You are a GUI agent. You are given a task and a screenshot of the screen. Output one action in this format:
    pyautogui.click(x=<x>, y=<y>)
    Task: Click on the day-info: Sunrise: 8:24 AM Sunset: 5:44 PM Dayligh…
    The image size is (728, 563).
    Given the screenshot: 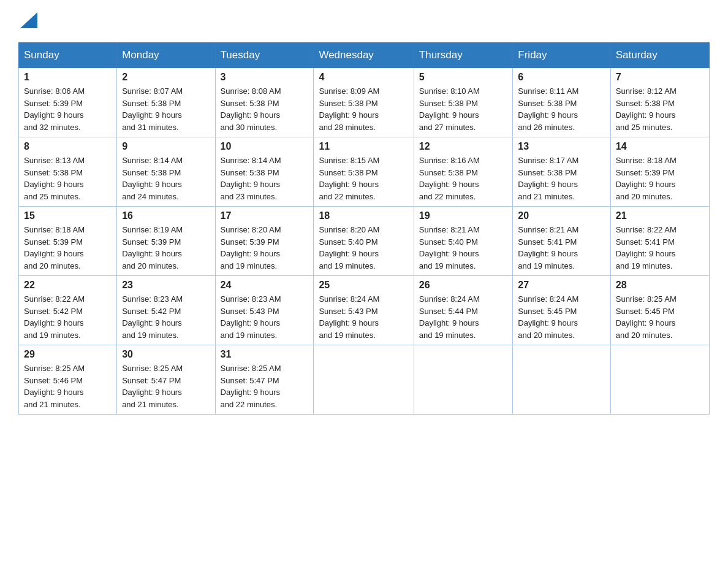 What is the action you would take?
    pyautogui.click(x=463, y=317)
    